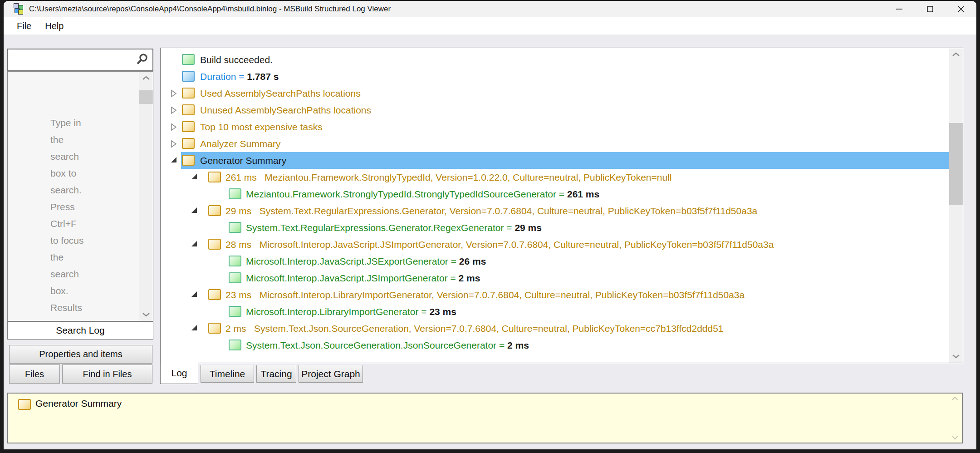 The height and width of the screenshot is (453, 980). I want to click on hint-line: search., so click(67, 190).